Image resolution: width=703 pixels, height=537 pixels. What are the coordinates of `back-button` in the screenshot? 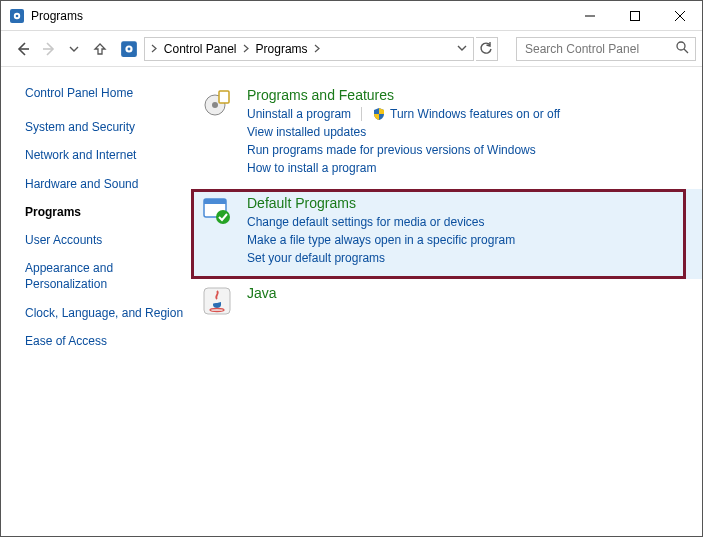 It's located at (23, 49).